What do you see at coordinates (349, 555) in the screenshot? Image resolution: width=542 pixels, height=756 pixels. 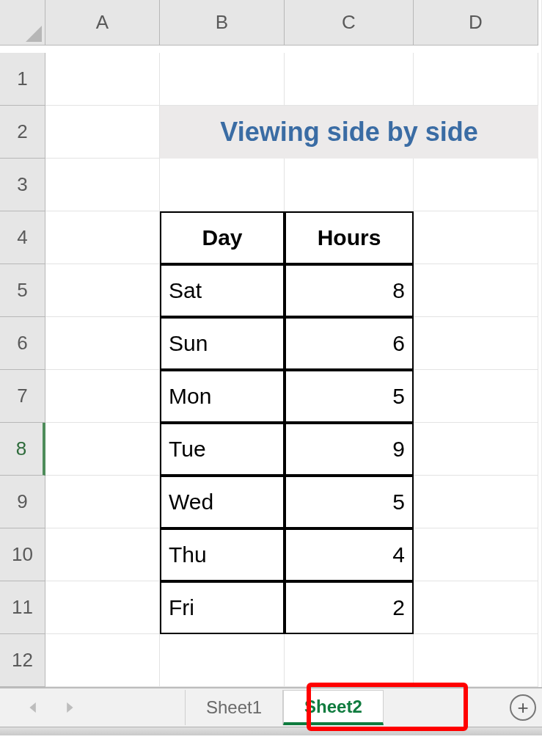 I see `table-row: 4` at bounding box center [349, 555].